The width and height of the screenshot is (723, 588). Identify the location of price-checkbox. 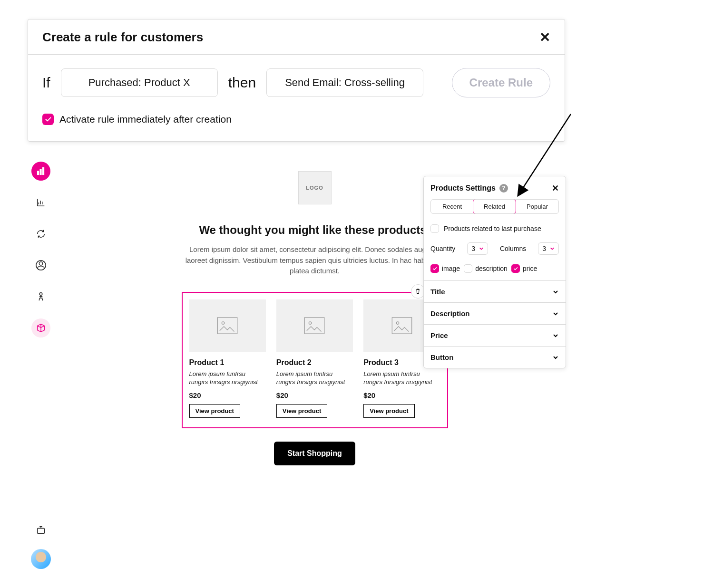
(516, 269).